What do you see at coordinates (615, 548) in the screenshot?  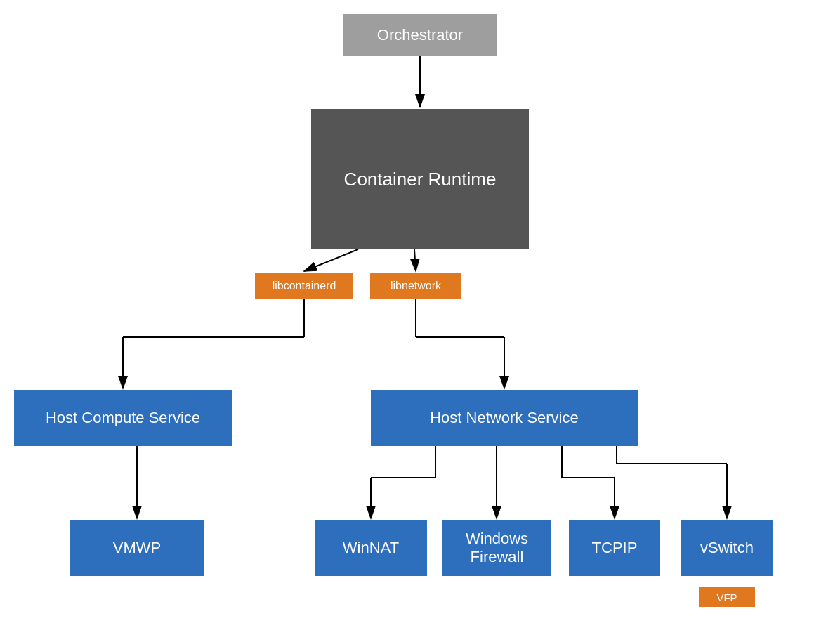 I see `tcpip-label: TCPIP` at bounding box center [615, 548].